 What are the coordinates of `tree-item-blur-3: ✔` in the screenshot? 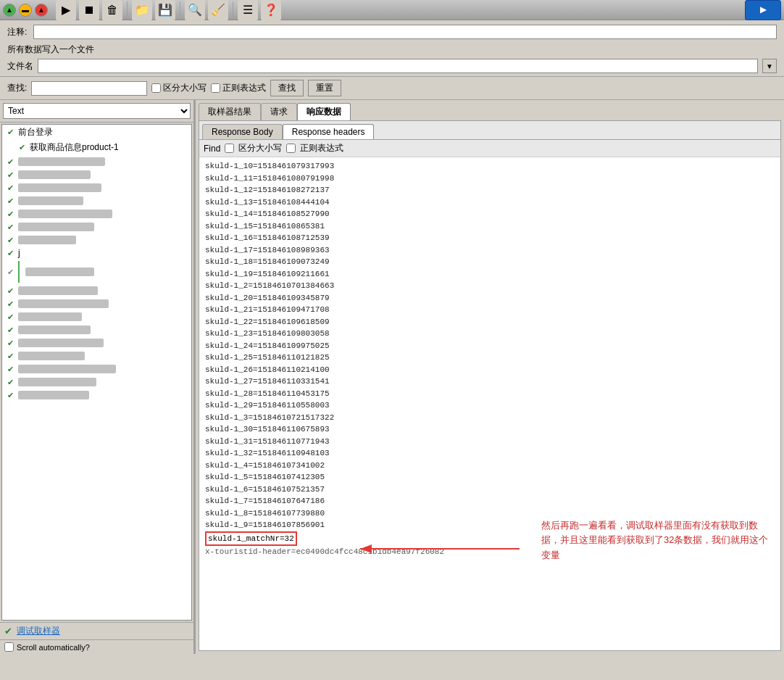 It's located at (97, 188).